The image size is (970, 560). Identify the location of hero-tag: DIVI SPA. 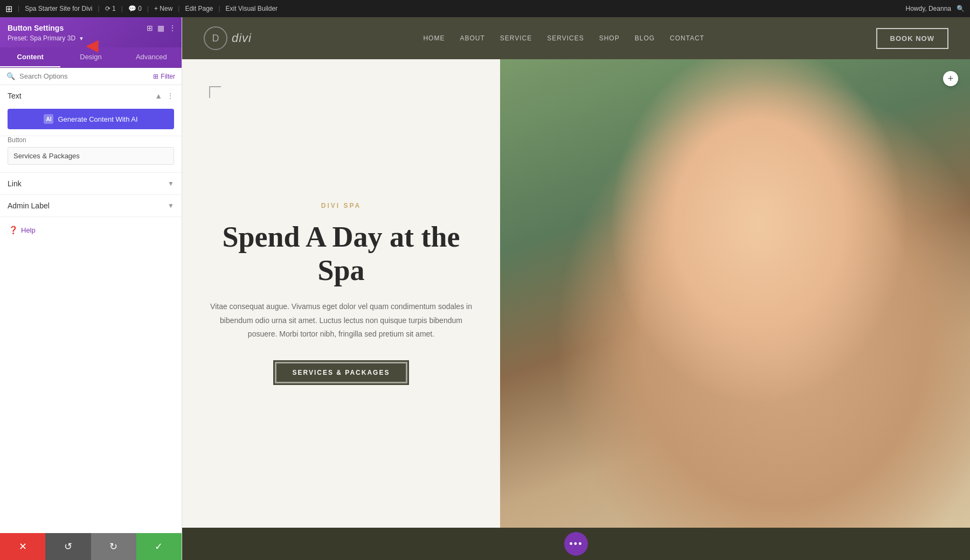
(341, 206).